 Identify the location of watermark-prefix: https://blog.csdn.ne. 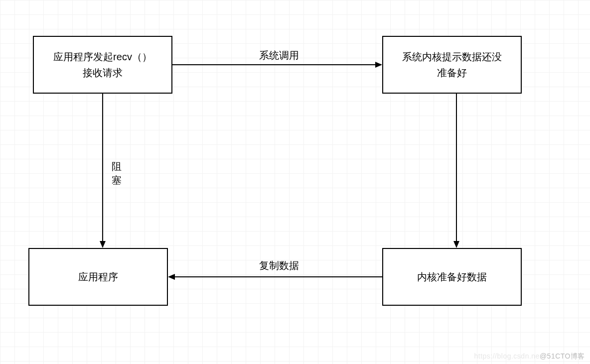
(506, 356).